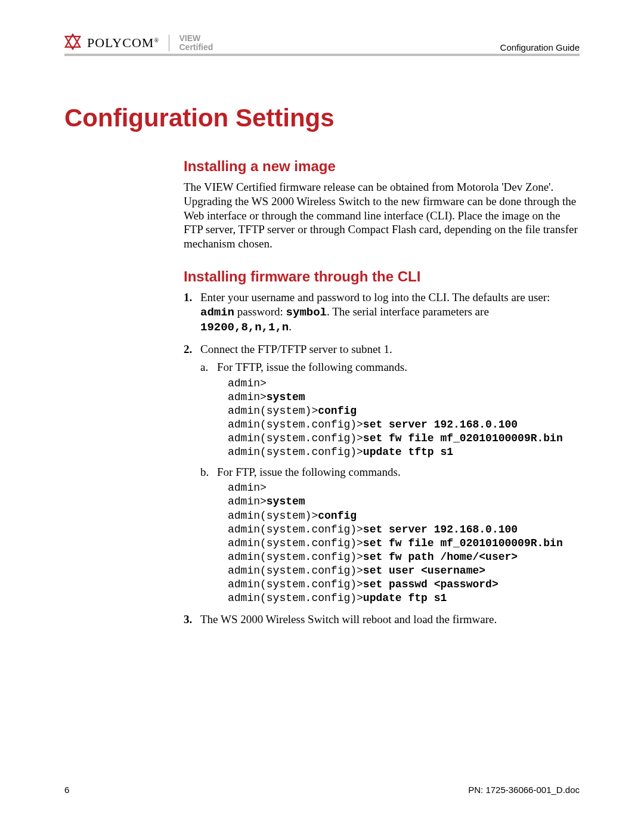 The height and width of the screenshot is (833, 644). I want to click on page-header: POLYCOM® VIEW Certified Configuration Gu…, so click(322, 45).